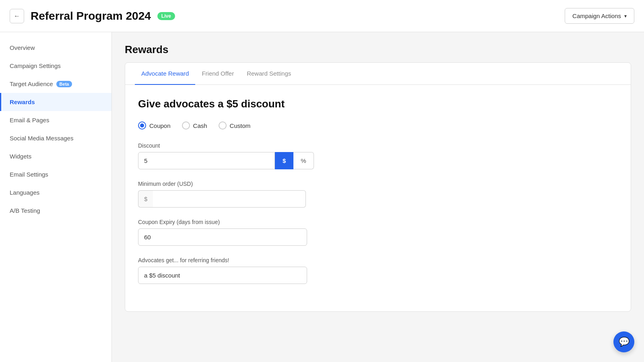  I want to click on discount-input-row: $ %, so click(378, 161).